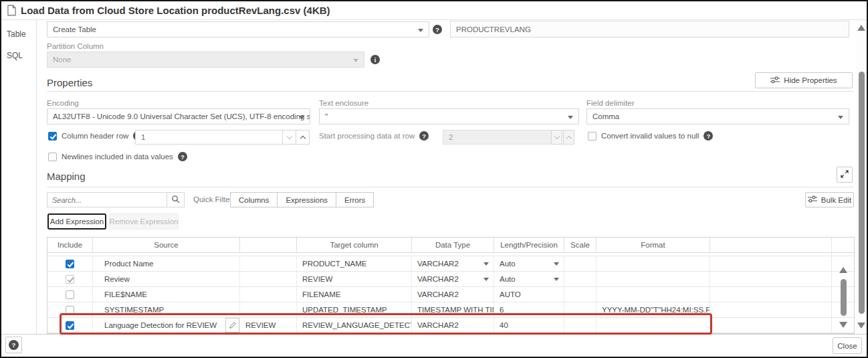 The width and height of the screenshot is (868, 358). Describe the element at coordinates (847, 345) in the screenshot. I see `close-button: Close` at that location.